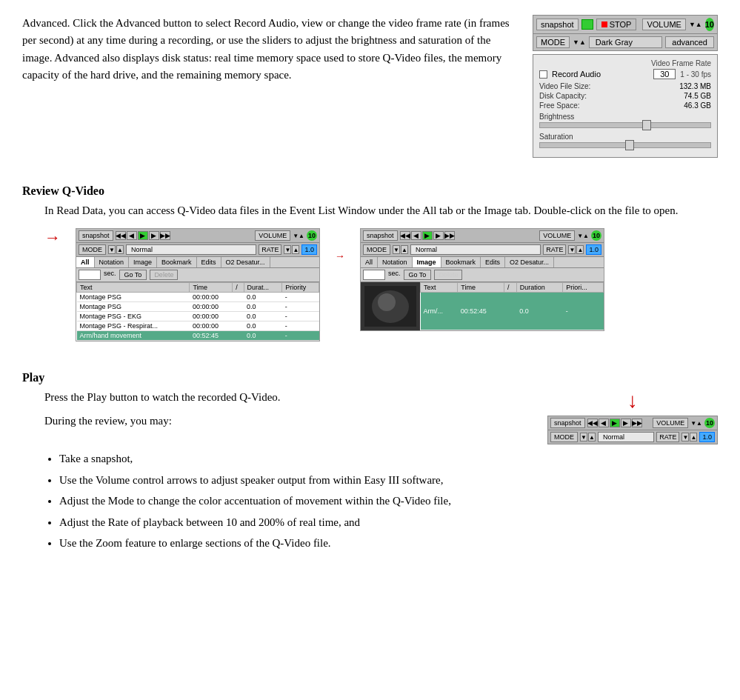  What do you see at coordinates (96, 236) in the screenshot?
I see `sc-left-snapshot-btn: snapshot` at bounding box center [96, 236].